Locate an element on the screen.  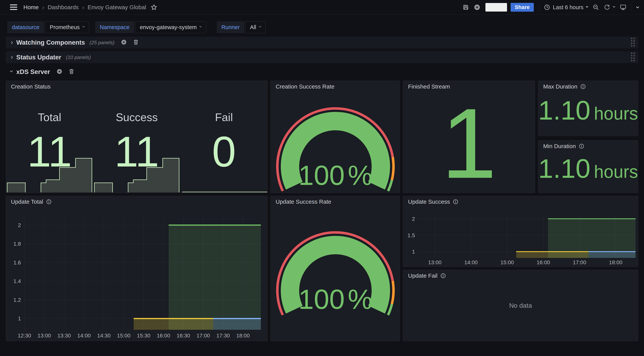
variable-runner-label: Runner is located at coordinates (230, 27).